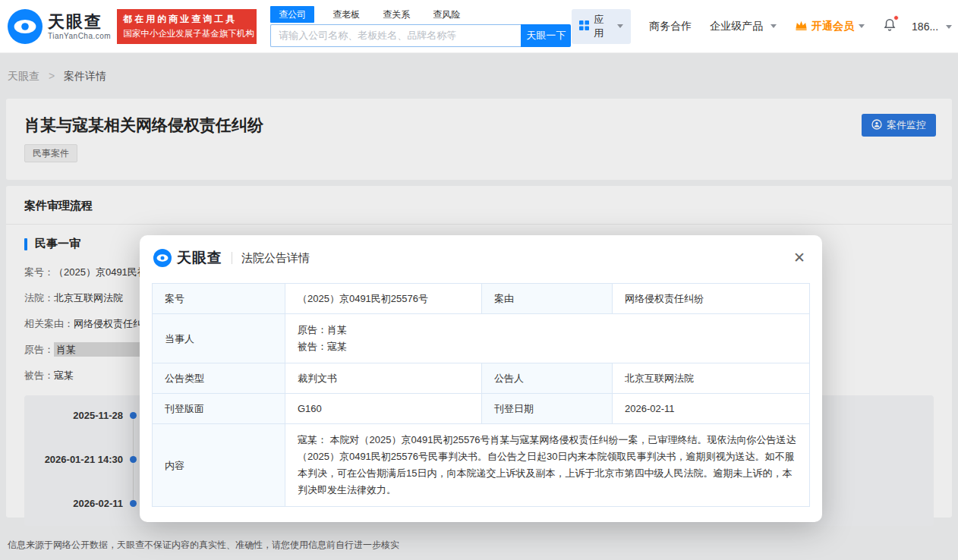 The width and height of the screenshot is (958, 560). Describe the element at coordinates (711, 409) in the screenshot. I see `cell-pub-date-value: 2026-02-11` at that location.